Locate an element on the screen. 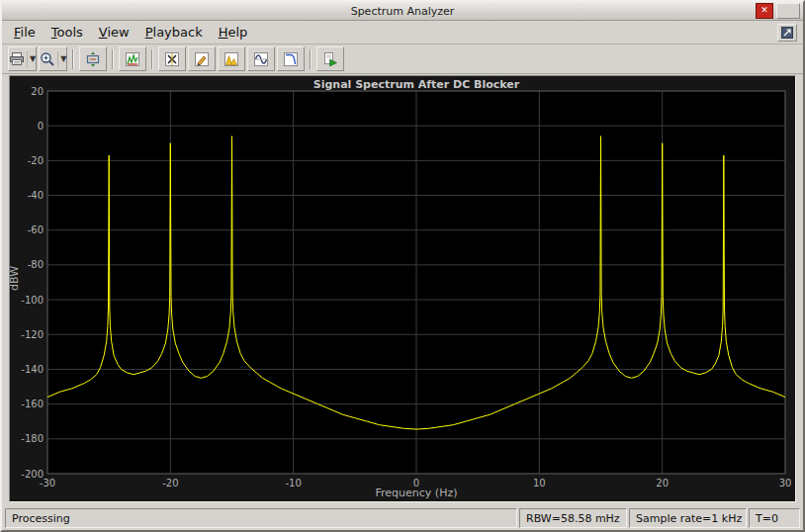  y-tick-label: 0 is located at coordinates (41, 127).